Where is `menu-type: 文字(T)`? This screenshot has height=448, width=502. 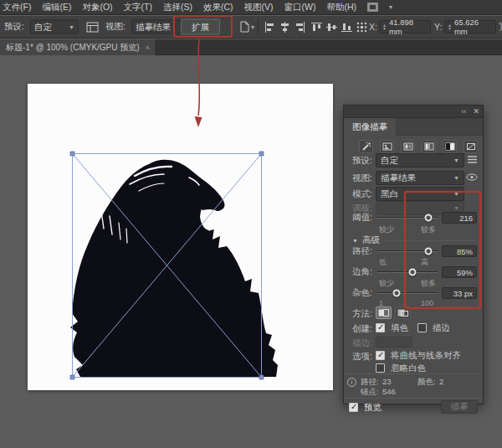 menu-type: 文字(T) is located at coordinates (138, 8).